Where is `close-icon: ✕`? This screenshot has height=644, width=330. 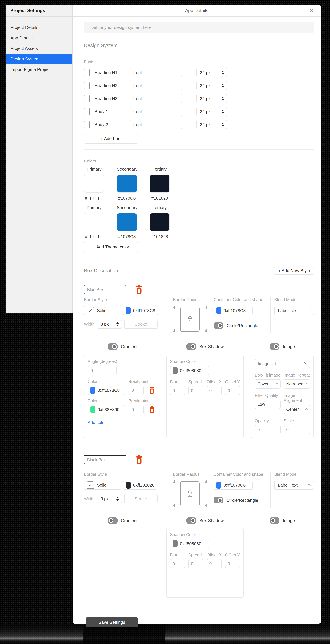 close-icon: ✕ is located at coordinates (311, 10).